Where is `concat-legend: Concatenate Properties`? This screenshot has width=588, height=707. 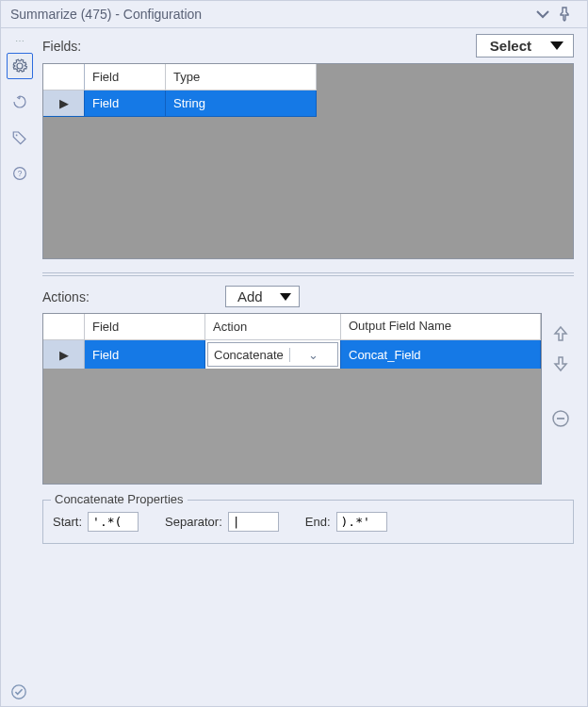 concat-legend: Concatenate Properties is located at coordinates (119, 500).